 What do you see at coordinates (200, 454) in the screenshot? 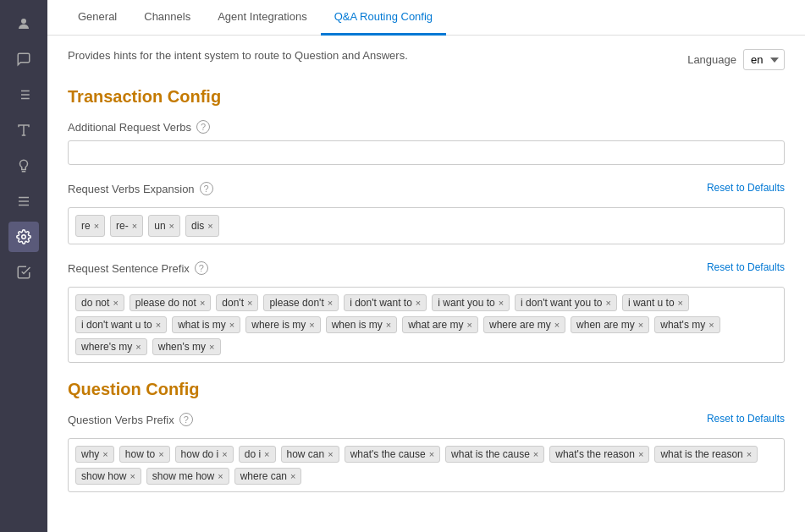
I see `tag-label: how do i` at bounding box center [200, 454].